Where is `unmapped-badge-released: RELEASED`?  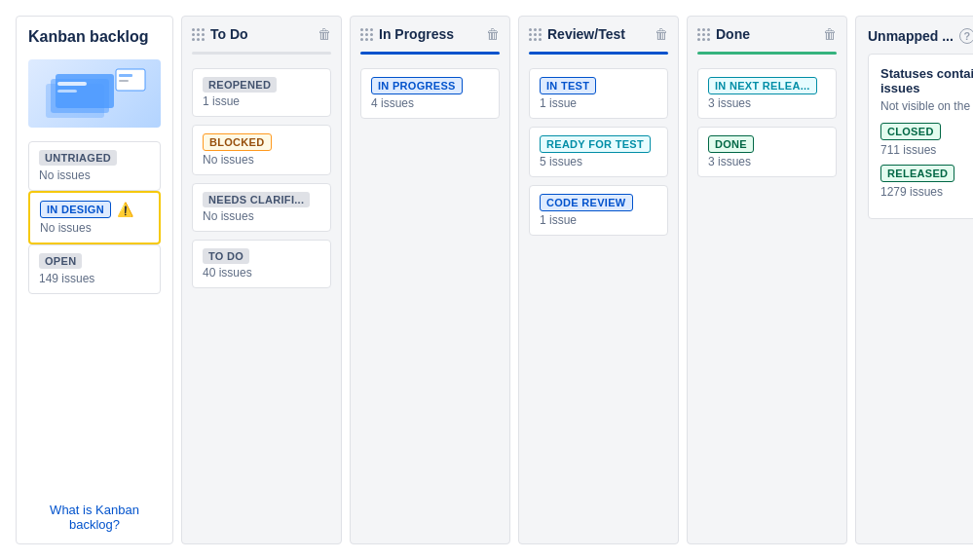
unmapped-badge-released: RELEASED is located at coordinates (917, 173).